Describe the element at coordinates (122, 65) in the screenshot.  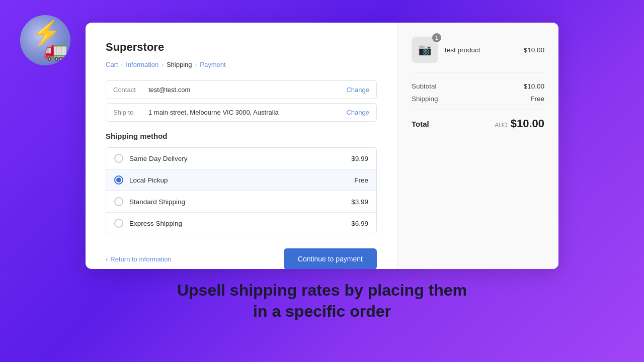
I see `breadcrumb-sep-1: ›` at that location.